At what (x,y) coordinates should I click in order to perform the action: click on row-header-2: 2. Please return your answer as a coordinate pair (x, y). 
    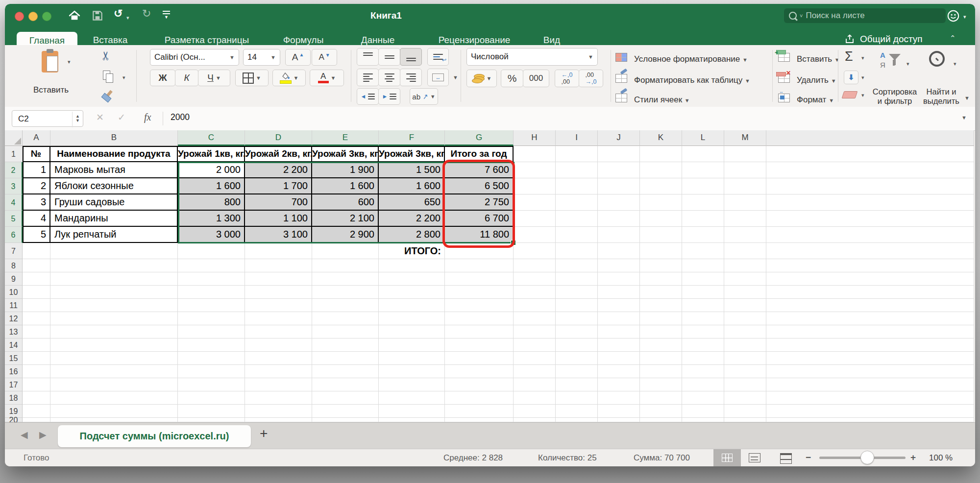
    Looking at the image, I should click on (14, 170).